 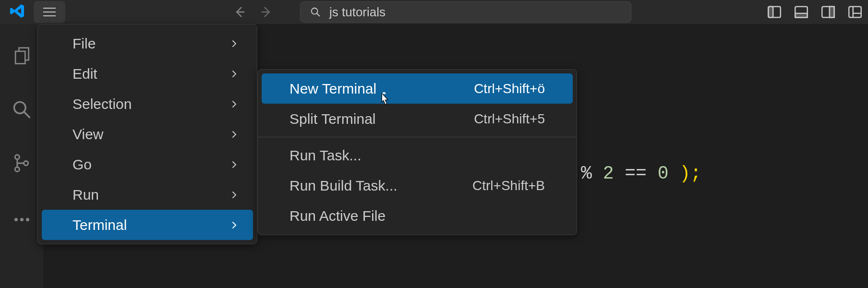 I want to click on submenu-item-run-task: Run Task..., so click(x=417, y=156).